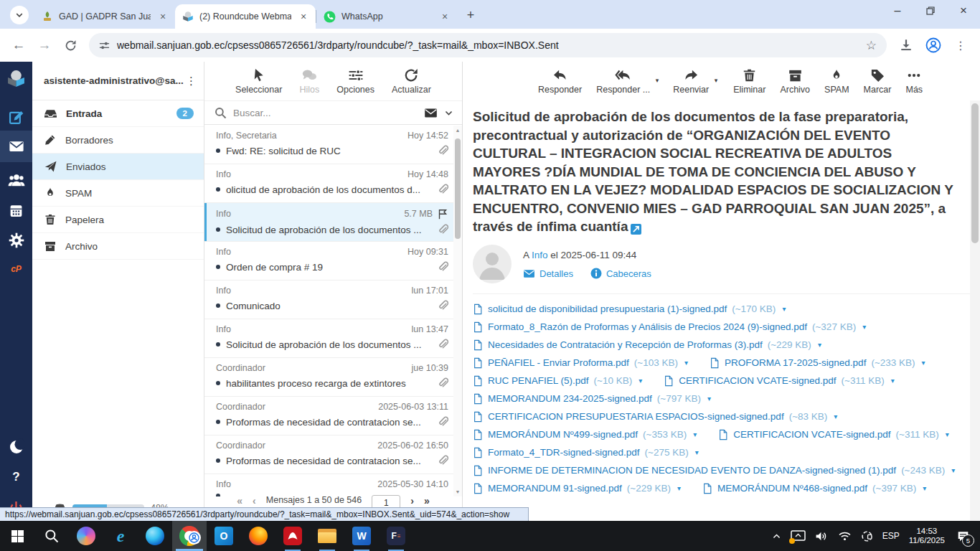  Describe the element at coordinates (629, 309) in the screenshot. I see `attachment-item: solicitud de disponibilidad presupuestar…` at that location.